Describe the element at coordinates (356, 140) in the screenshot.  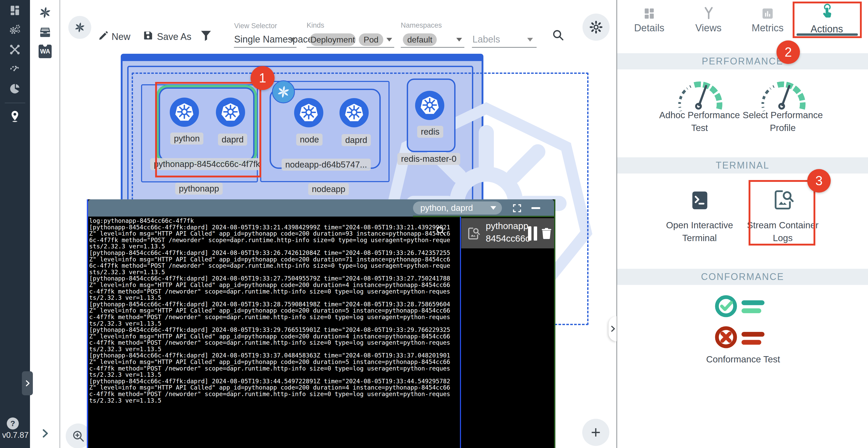
I see `container-label-daprd: daprd` at that location.